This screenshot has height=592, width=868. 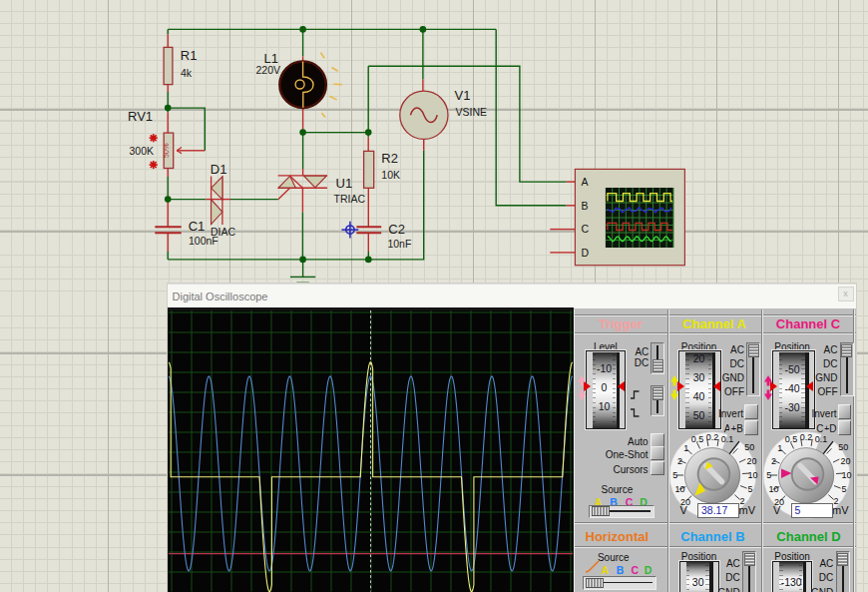 What do you see at coordinates (397, 230) in the screenshot?
I see `svg-text: C2` at bounding box center [397, 230].